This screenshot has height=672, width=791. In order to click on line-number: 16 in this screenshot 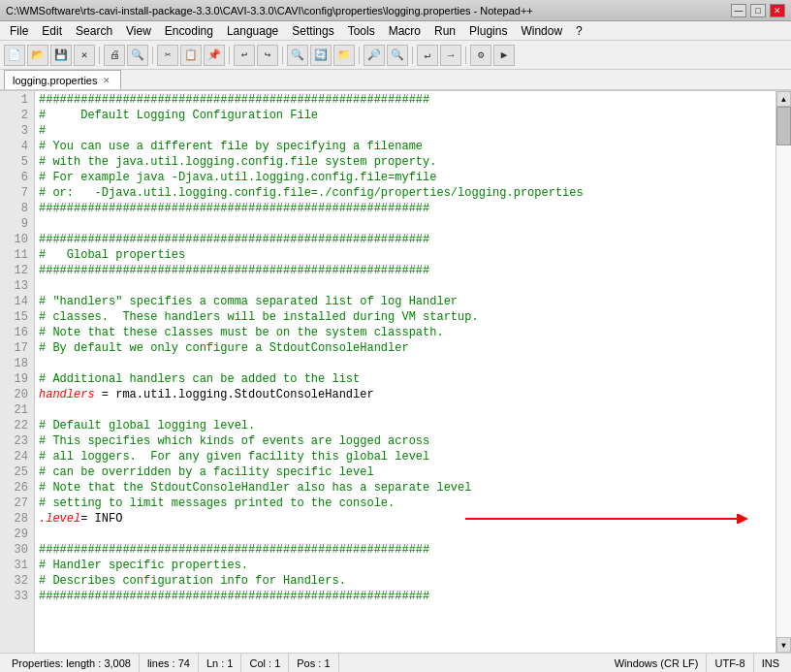, I will do `click(16, 333)`.